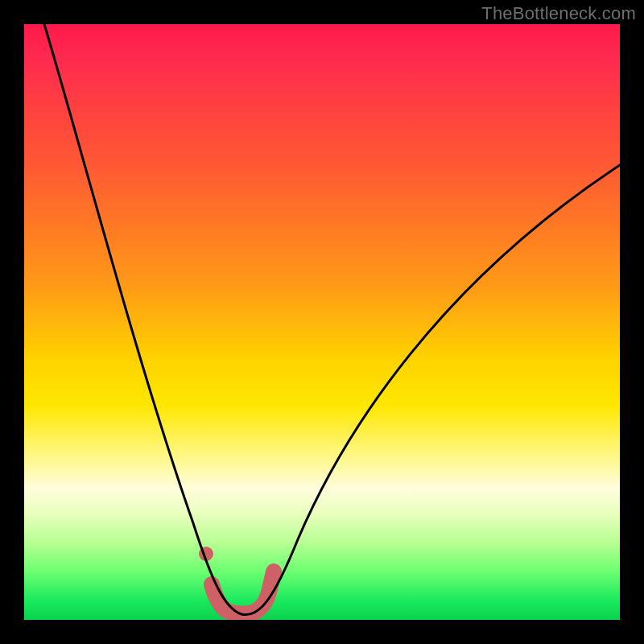 This screenshot has width=644, height=644. What do you see at coordinates (559, 14) in the screenshot?
I see `watermark-text: TheBottleneck.com` at bounding box center [559, 14].